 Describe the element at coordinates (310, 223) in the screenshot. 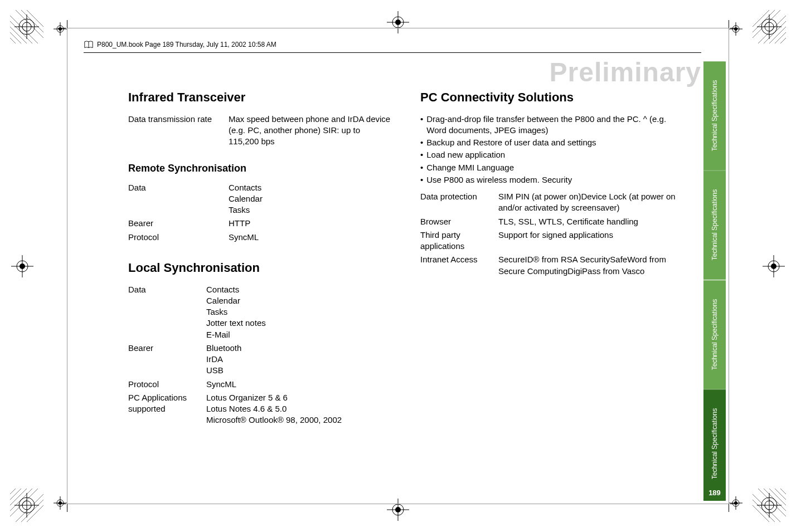

I see `spec-value: HTTP` at that location.